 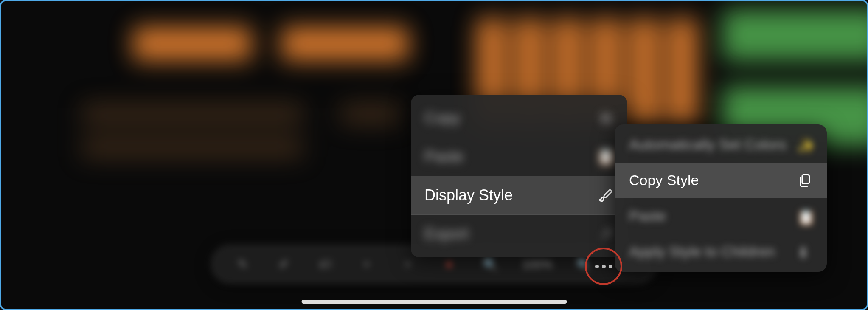 What do you see at coordinates (447, 234) in the screenshot?
I see `menu-item-label: Export` at bounding box center [447, 234].